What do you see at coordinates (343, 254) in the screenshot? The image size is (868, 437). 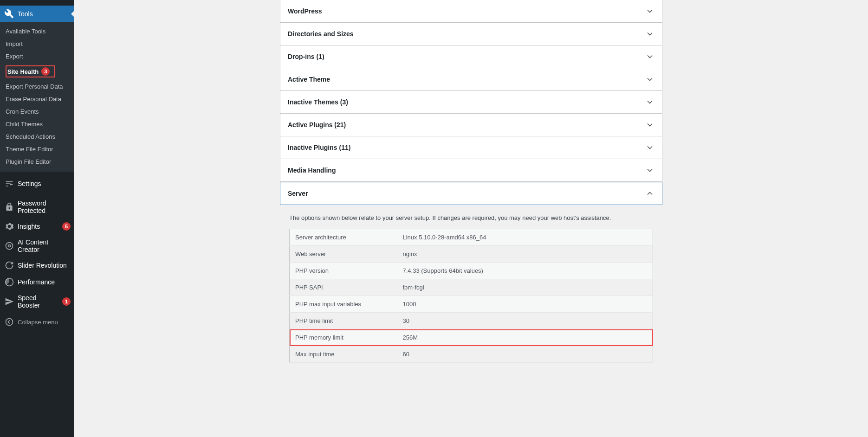 I see `info-label: Web server` at bounding box center [343, 254].